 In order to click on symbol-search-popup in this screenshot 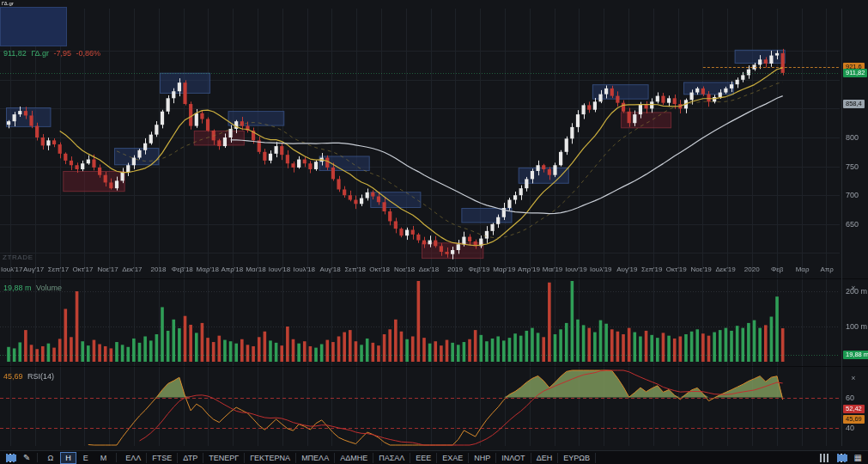, I will do `click(33, 27)`.